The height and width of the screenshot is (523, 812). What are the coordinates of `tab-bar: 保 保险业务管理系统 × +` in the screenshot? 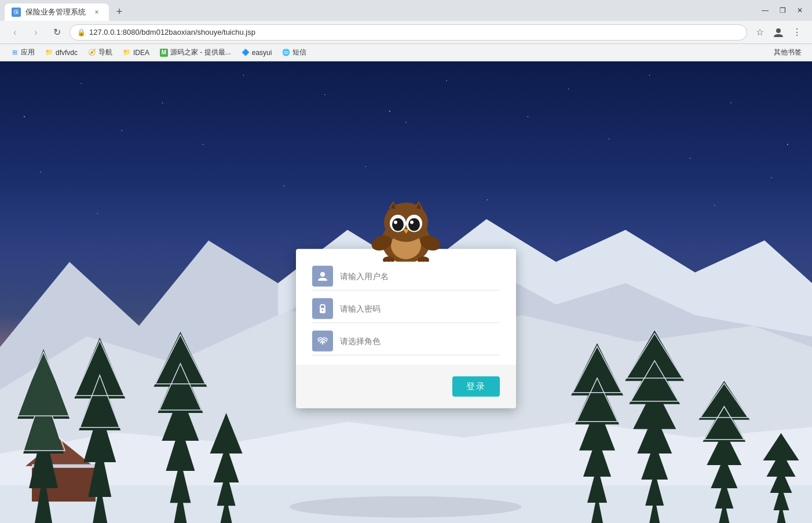 It's located at (380, 10).